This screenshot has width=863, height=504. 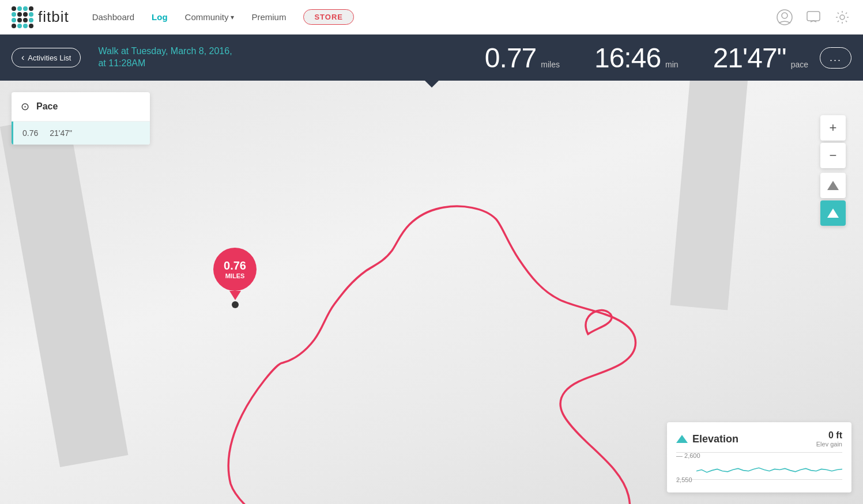 I want to click on elevation-chart: — 2,600 2,550, so click(x=759, y=469).